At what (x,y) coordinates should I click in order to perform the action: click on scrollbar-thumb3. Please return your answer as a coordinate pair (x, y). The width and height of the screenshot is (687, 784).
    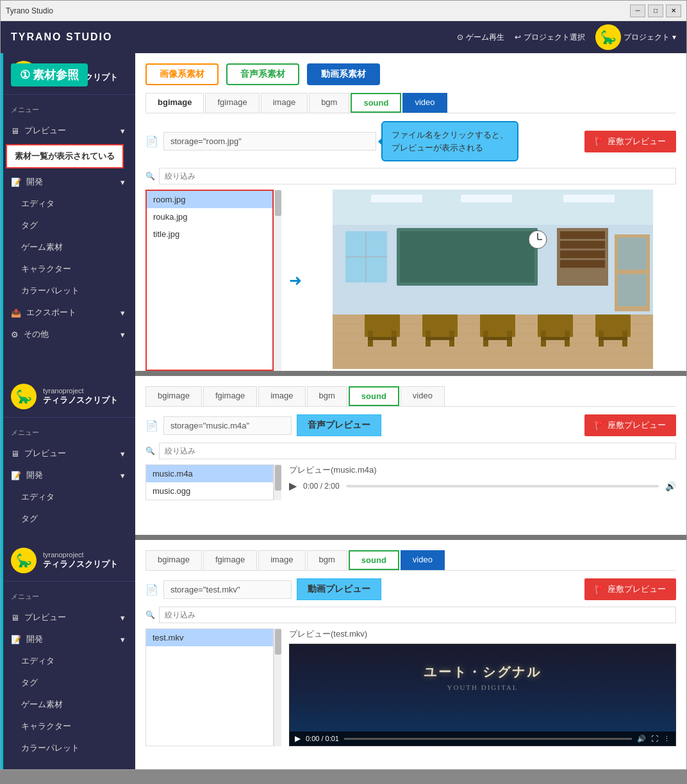
    Looking at the image, I should click on (278, 642).